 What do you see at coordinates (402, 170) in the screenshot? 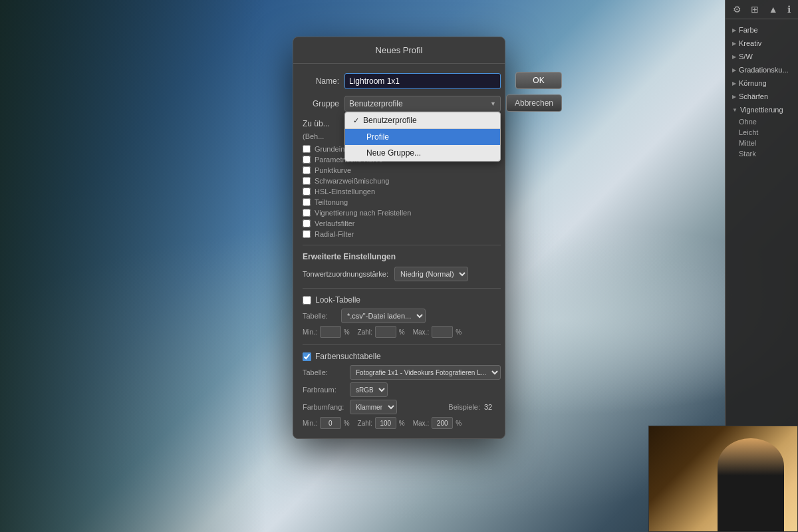
I see `checkbox-punktkurve: Punktkurve` at bounding box center [402, 170].